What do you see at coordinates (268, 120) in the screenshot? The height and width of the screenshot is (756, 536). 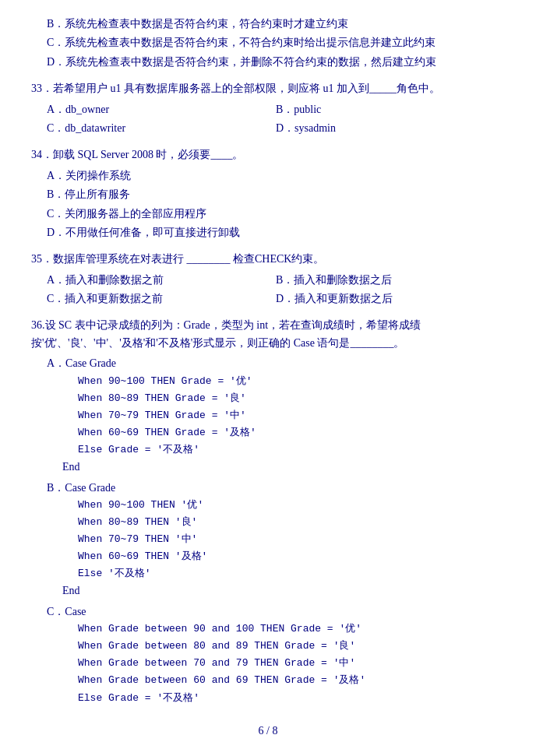 I see `question-33-options: A．db_owner B．public C．db_datawriter D．sy…` at bounding box center [268, 120].